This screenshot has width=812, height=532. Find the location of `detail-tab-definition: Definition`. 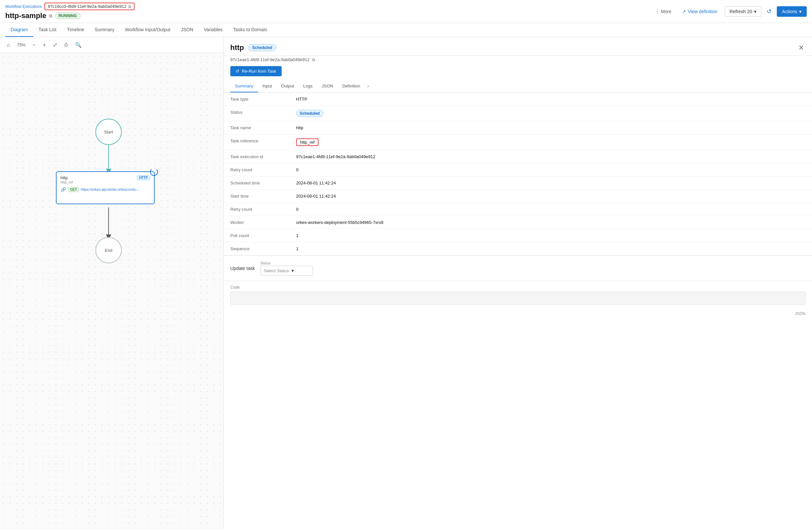

detail-tab-definition: Definition is located at coordinates (351, 86).